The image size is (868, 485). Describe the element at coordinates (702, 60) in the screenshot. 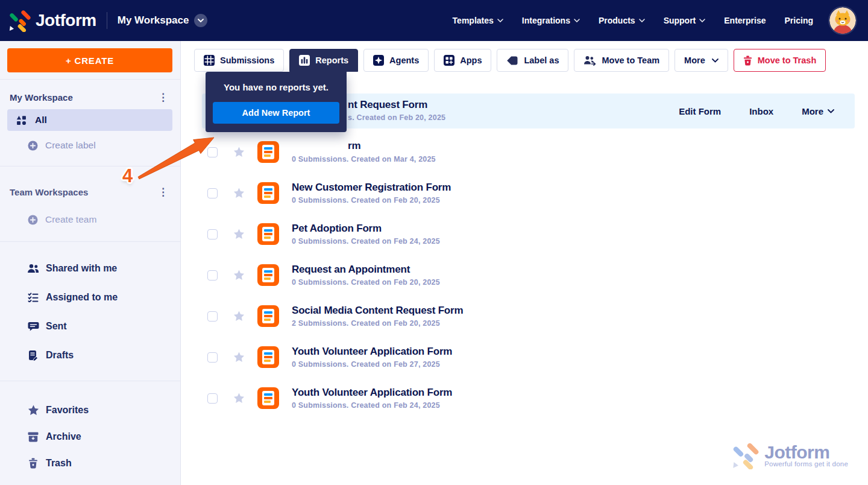

I see `more-button: More` at that location.